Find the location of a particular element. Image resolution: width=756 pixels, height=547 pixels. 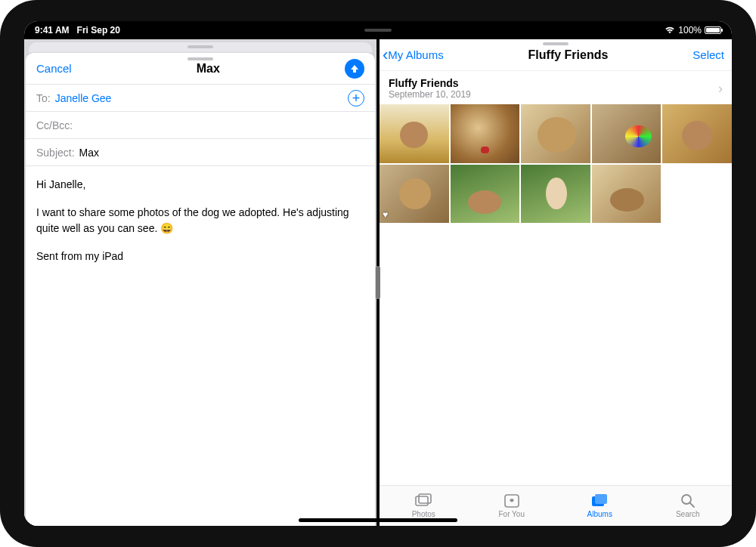

compose-grabber-icon is located at coordinates (200, 59).